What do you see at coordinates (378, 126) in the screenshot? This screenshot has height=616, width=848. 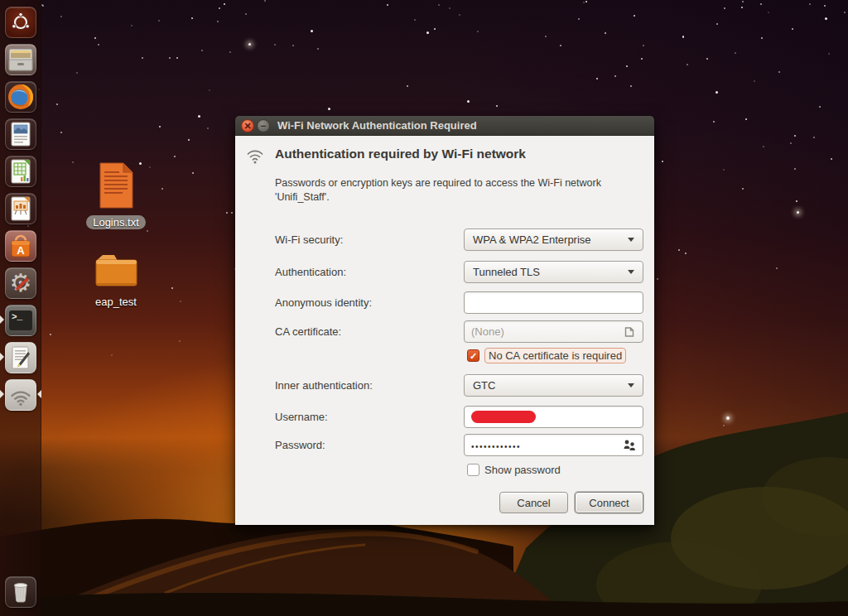 I see `dialog-title: Wi-Fi Network Authentication Required` at bounding box center [378, 126].